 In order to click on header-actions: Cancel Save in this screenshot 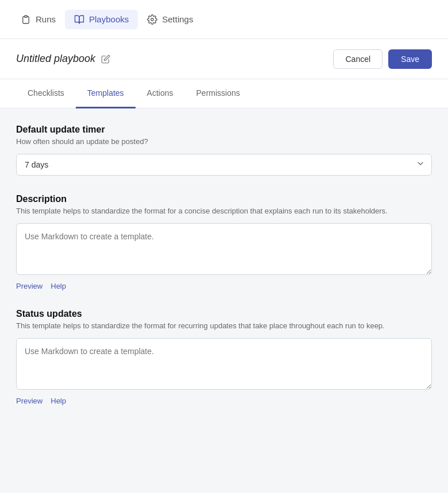, I will do `click(383, 59)`.